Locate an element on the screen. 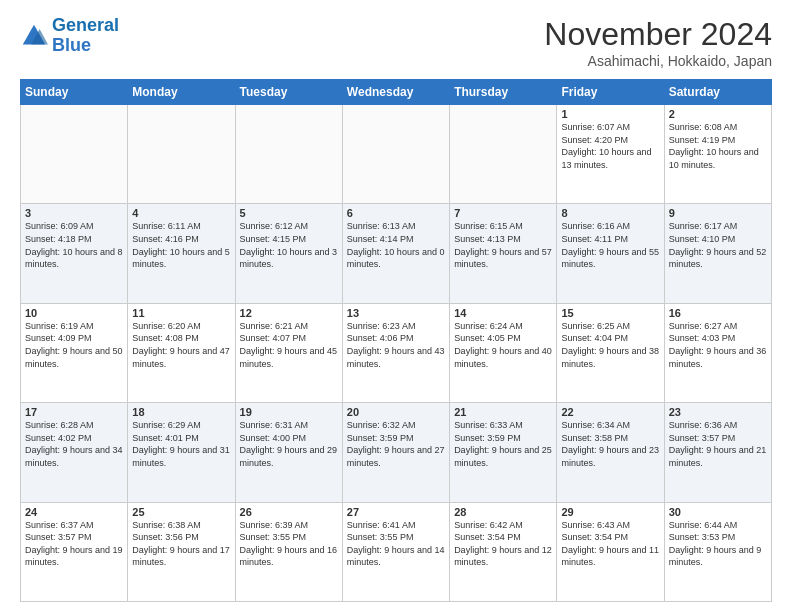 The image size is (792, 612). day-number: 25 is located at coordinates (181, 512).